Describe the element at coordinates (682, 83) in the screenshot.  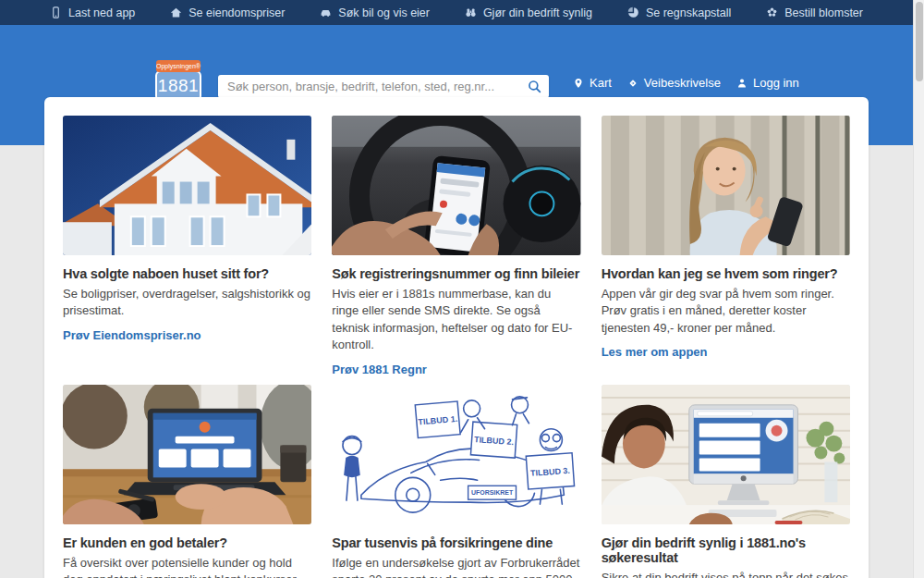
I see `header-link-label: Veibeskrivelse` at that location.